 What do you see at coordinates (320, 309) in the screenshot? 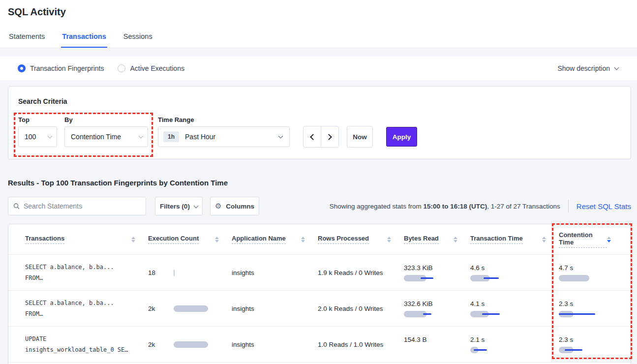
I see `table-row: SELECT a.balance, b.ba... FROM… 2k insig…` at bounding box center [320, 309].